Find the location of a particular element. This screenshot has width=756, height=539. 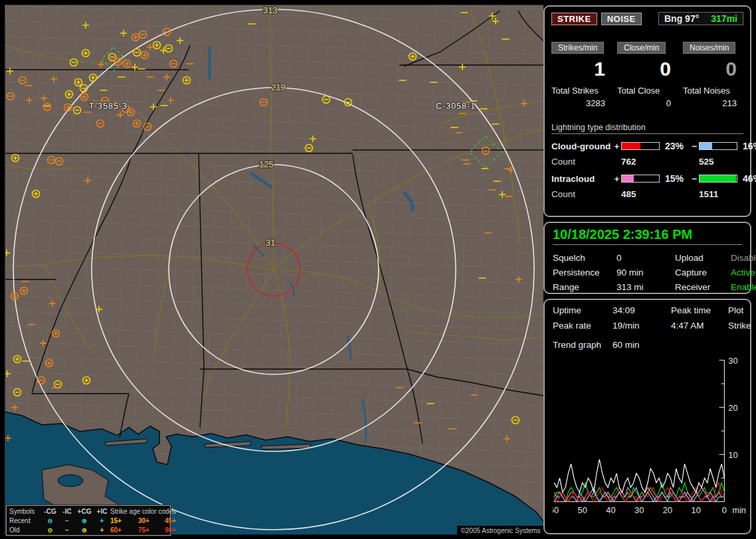

upload-status: Disabled is located at coordinates (743, 258).